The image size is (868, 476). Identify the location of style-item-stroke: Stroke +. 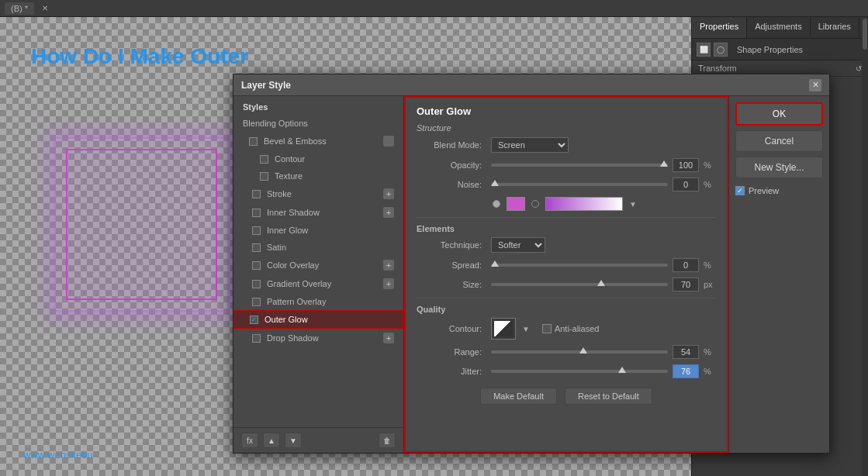
(318, 194).